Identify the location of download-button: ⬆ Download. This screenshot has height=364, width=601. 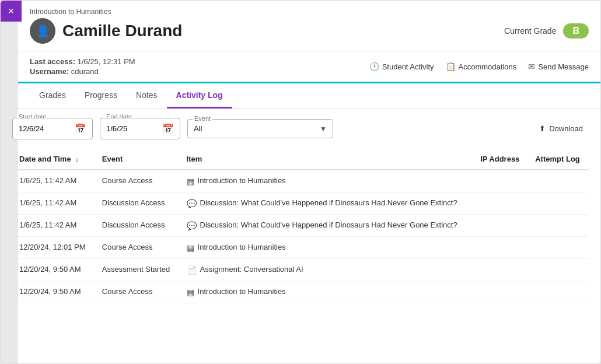
(561, 128).